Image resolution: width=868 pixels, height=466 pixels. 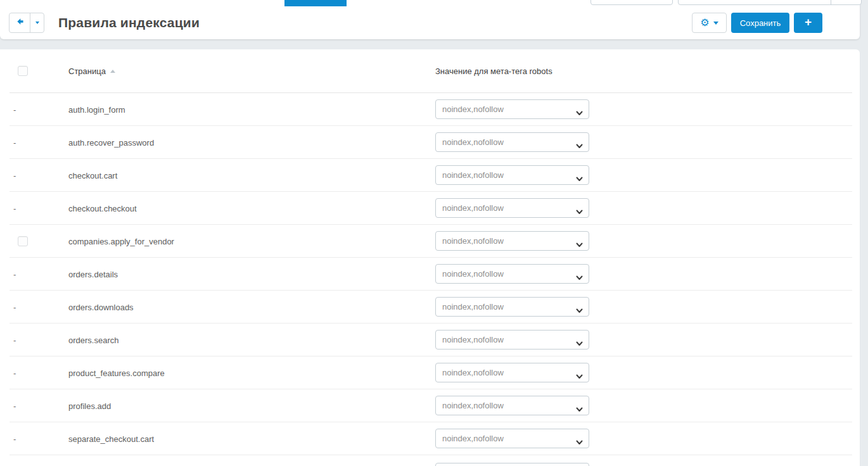 What do you see at coordinates (39, 71) in the screenshot?
I see `select-all-cell` at bounding box center [39, 71].